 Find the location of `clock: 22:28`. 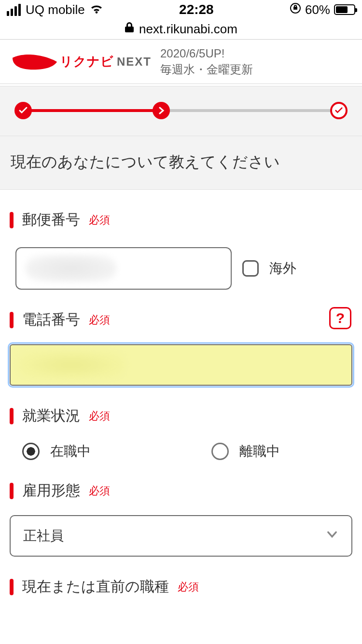

clock: 22:28 is located at coordinates (196, 10).